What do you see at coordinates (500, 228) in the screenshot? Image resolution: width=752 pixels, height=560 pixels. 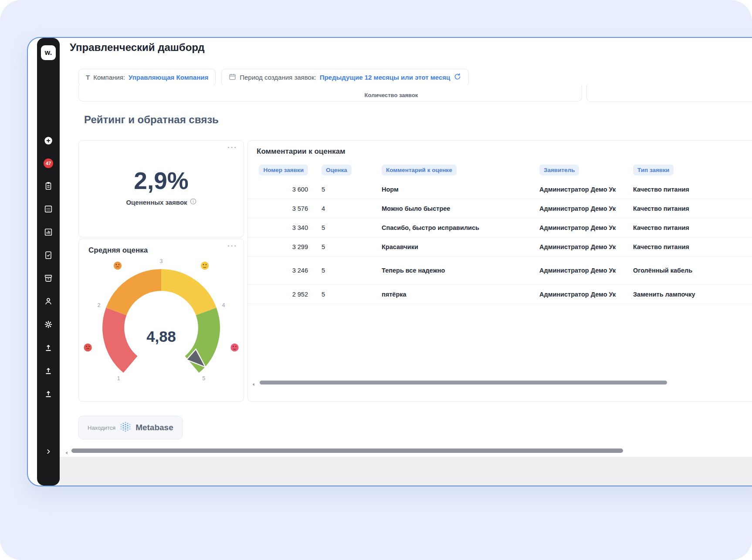 I see `table-row: 3 340 5 Спасибо, быстро исправились Адми…` at bounding box center [500, 228].